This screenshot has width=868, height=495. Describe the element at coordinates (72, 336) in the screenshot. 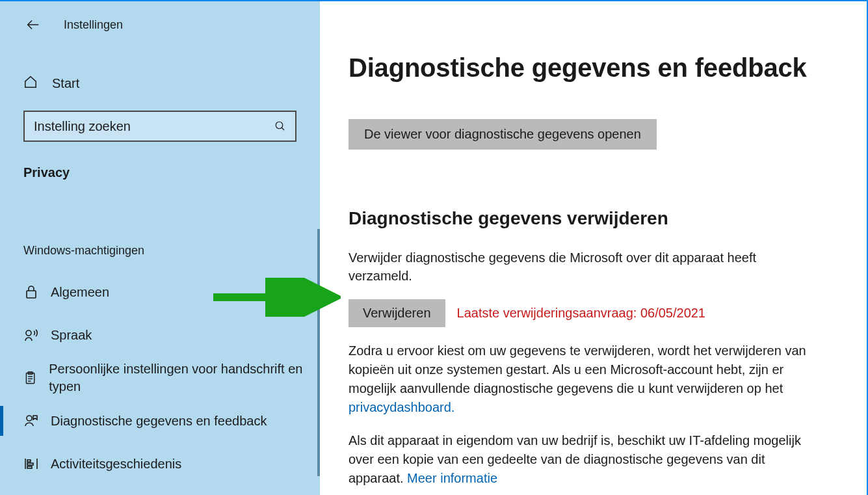

I see `sidebar-item-label: Spraak` at that location.